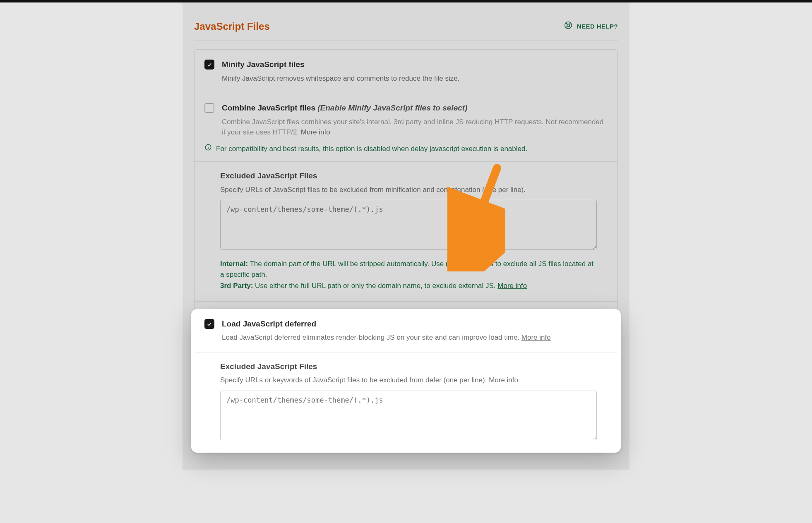  I want to click on tip-internal-label: Internal:, so click(234, 264).